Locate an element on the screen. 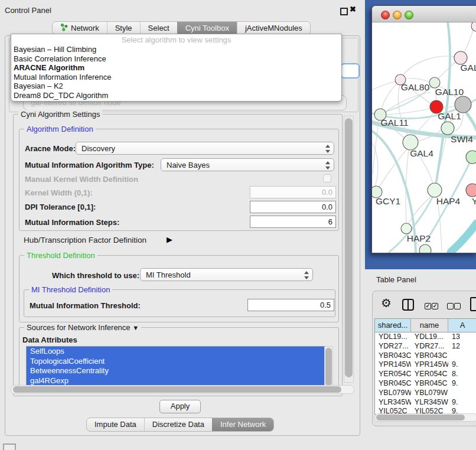  attributes-scrollbar is located at coordinates (328, 367).